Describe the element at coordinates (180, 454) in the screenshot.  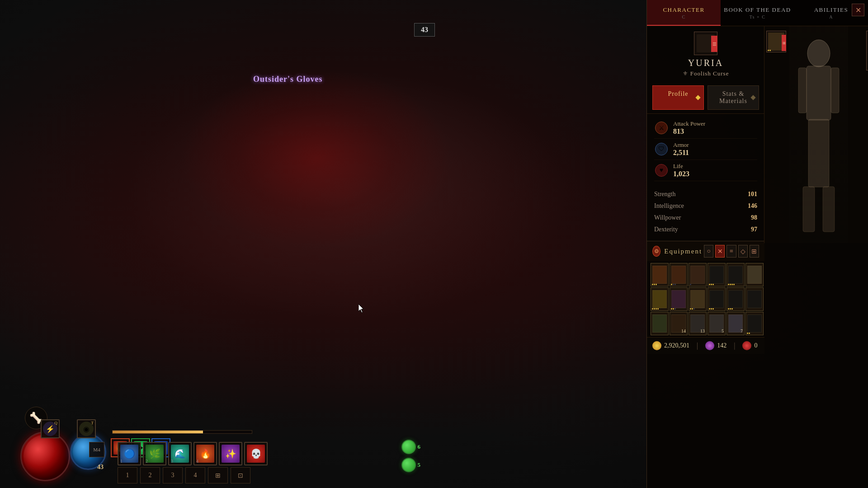
I see `skill-slot-3: 🌊 3` at that location.